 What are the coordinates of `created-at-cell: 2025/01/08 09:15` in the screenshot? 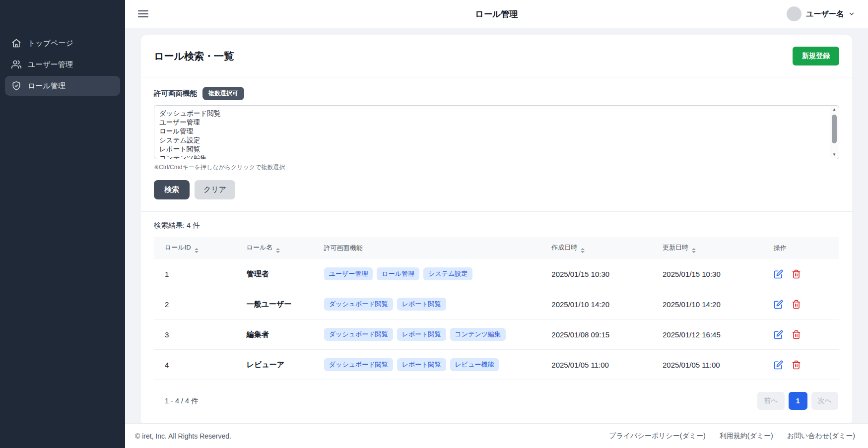 It's located at (602, 334).